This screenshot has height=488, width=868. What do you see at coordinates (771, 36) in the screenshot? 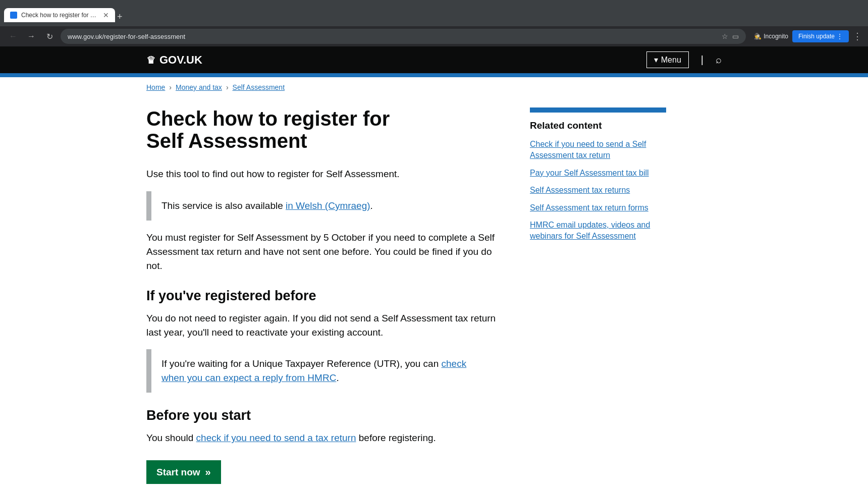
I see `incognito-indicator: 🕵 Incognito` at bounding box center [771, 36].